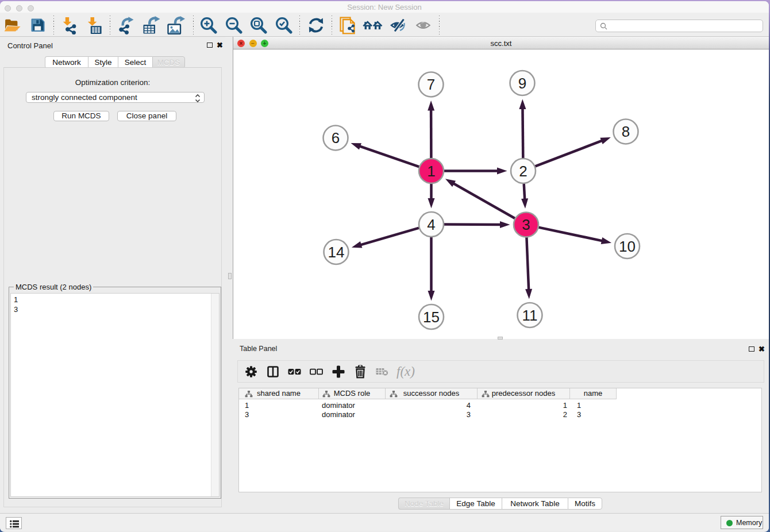 This screenshot has height=532, width=770. Describe the element at coordinates (431, 171) in the screenshot. I see `svg-text: 1` at that location.